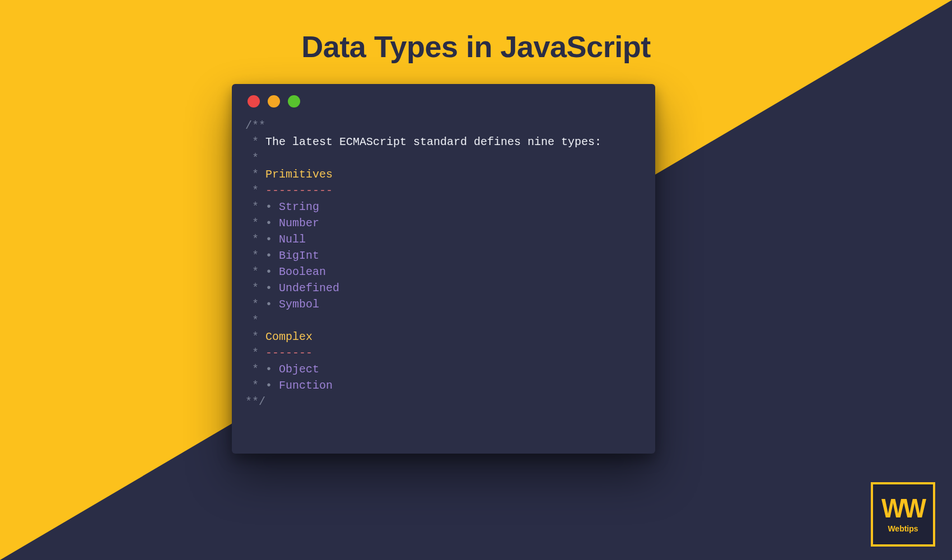 The width and height of the screenshot is (952, 560). Describe the element at coordinates (903, 529) in the screenshot. I see `logo-name: Webtips` at that location.